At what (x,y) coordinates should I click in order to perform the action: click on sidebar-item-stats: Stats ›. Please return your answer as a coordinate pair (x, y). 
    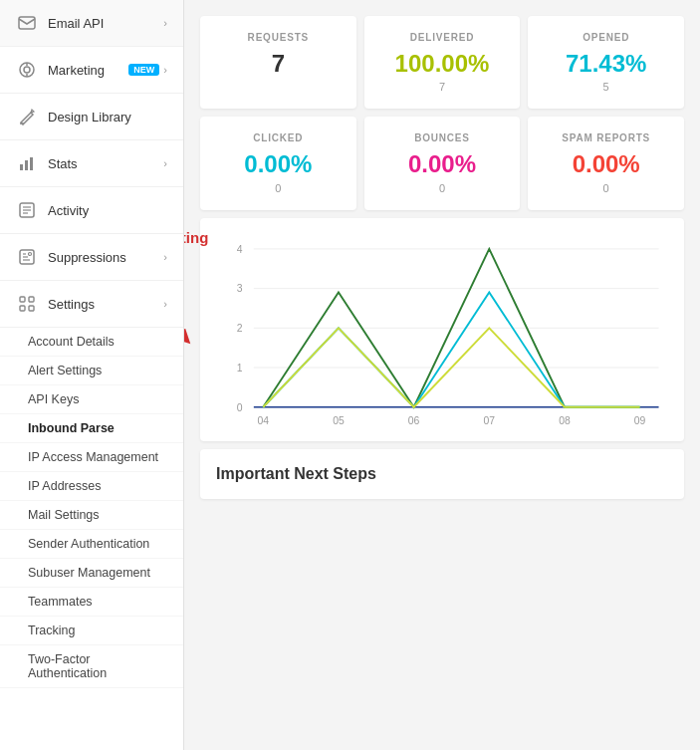
    Looking at the image, I should click on (92, 163).